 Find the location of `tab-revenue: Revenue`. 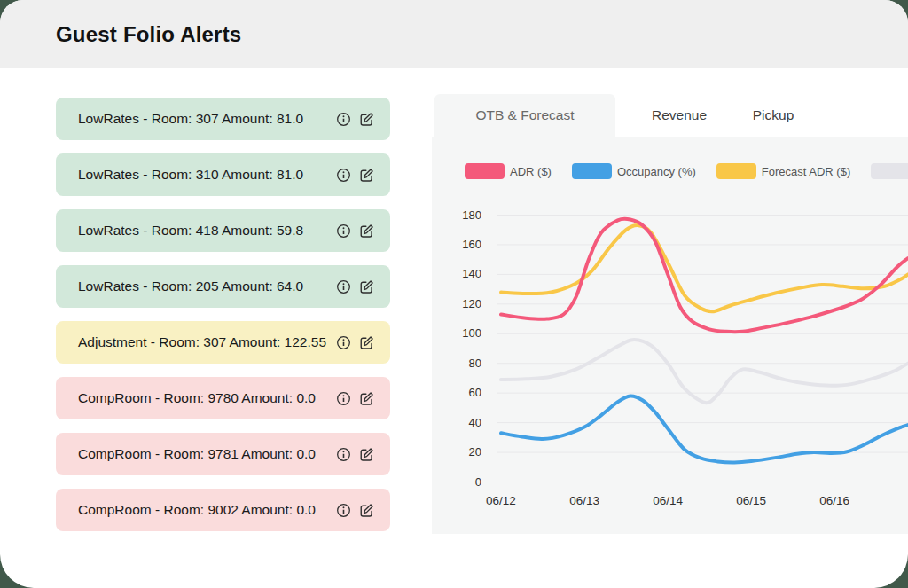

tab-revenue: Revenue is located at coordinates (679, 115).